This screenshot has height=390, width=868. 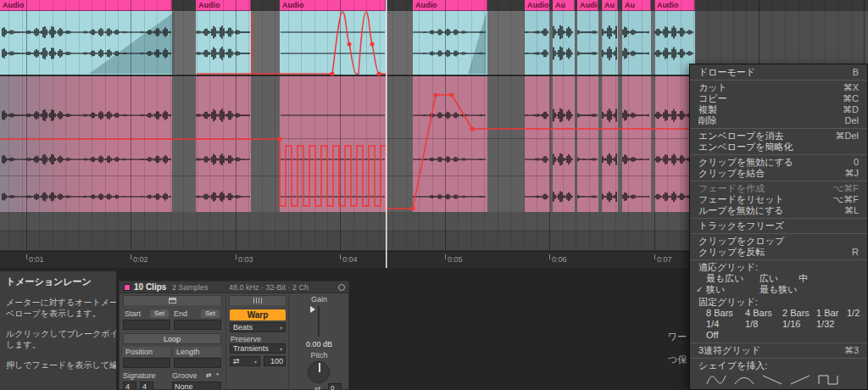 I want to click on menu-item-triplet-grid: 3連符グリッド⌘3, so click(x=778, y=351).